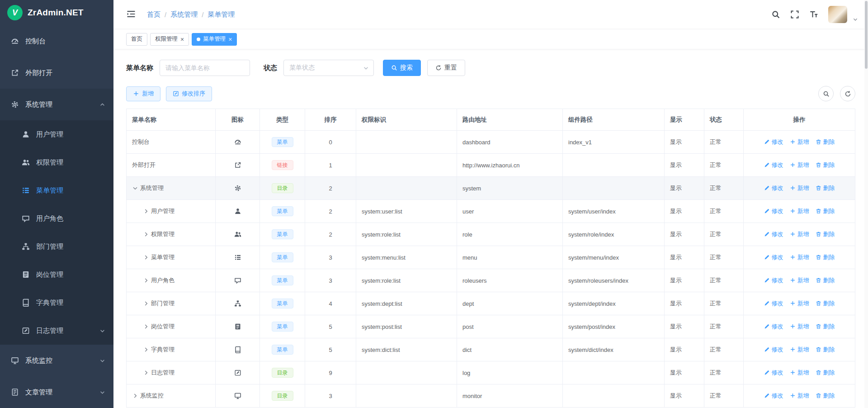  What do you see at coordinates (184, 14) in the screenshot?
I see `breadcrumb-item: 系统管理` at bounding box center [184, 14].